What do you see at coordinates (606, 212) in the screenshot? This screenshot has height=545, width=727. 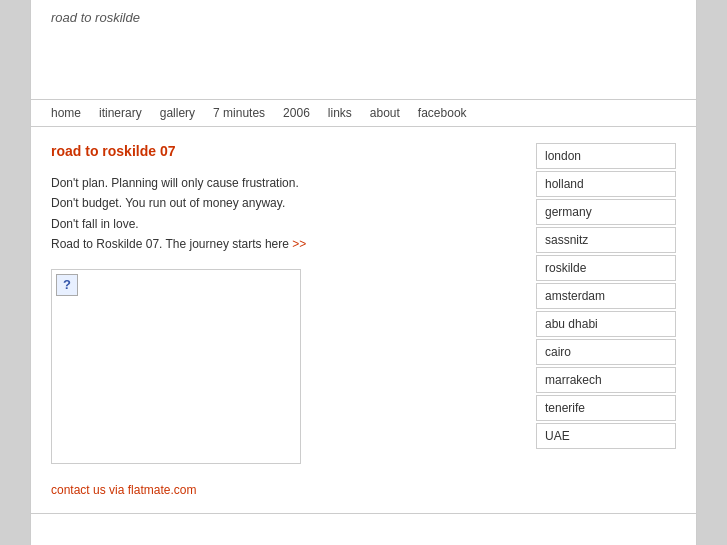 I see `sidebar-item-germany: germany` at bounding box center [606, 212].